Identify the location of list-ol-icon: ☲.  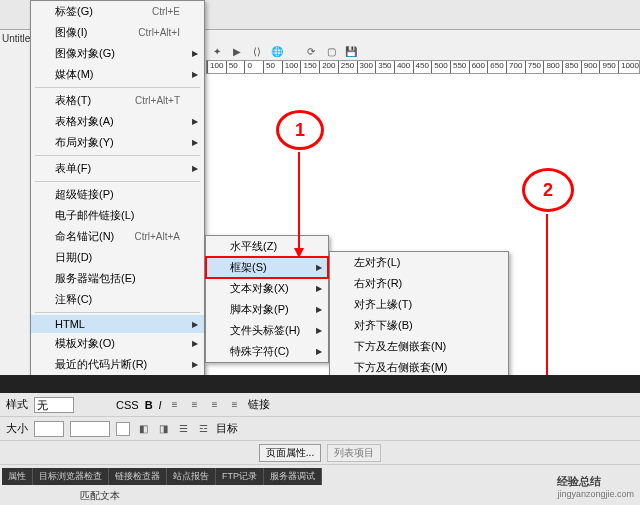
(203, 429).